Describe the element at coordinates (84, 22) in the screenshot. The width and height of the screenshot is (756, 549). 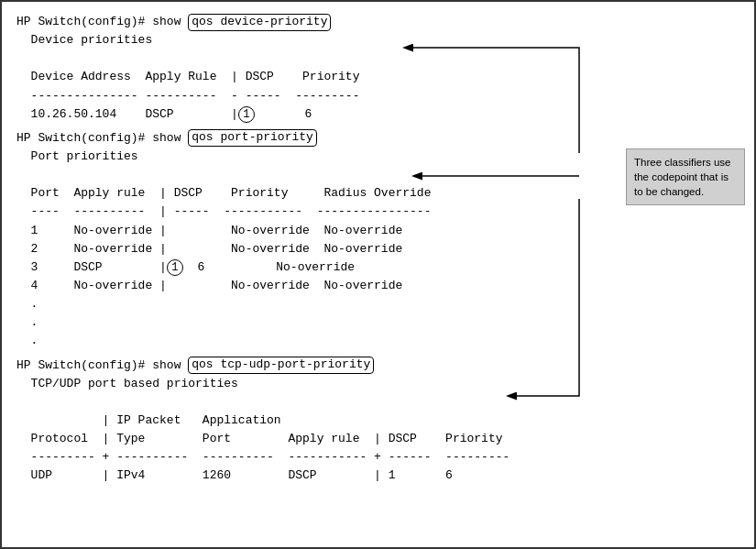
I see `prompt-1: HP Switch(config)#` at that location.